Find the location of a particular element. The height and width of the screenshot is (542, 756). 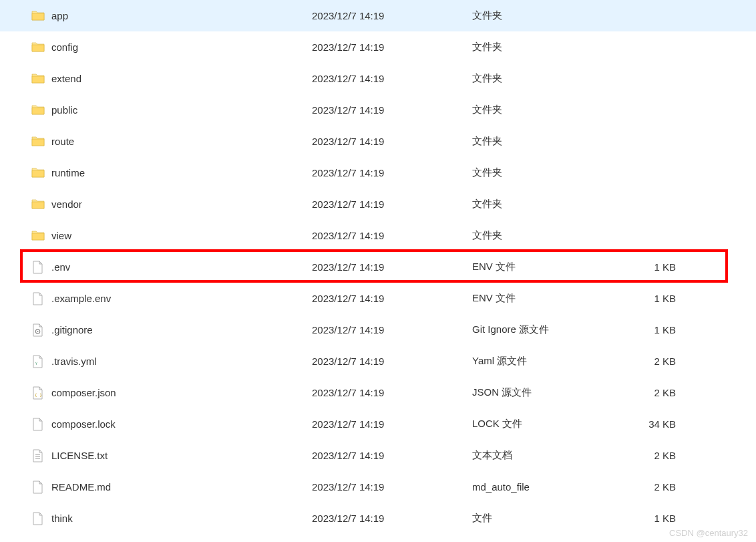

file-name-cell: .env is located at coordinates (172, 267).